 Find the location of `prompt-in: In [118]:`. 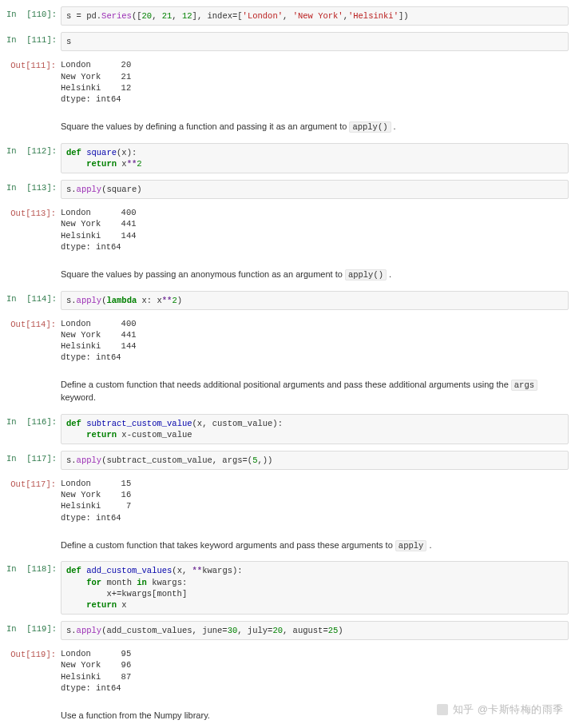

prompt-in: In [118]: is located at coordinates (34, 588).